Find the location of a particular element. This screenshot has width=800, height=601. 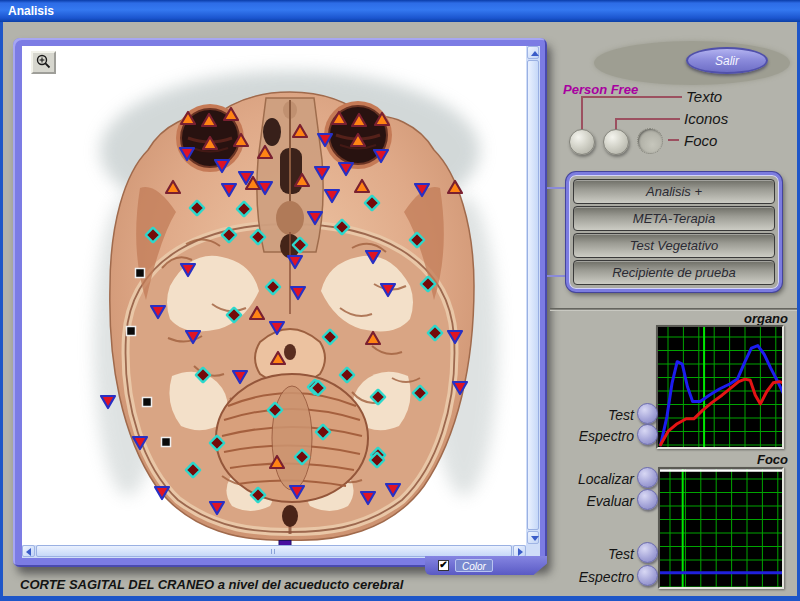

horizontal-scroll-thumb is located at coordinates (274, 551).